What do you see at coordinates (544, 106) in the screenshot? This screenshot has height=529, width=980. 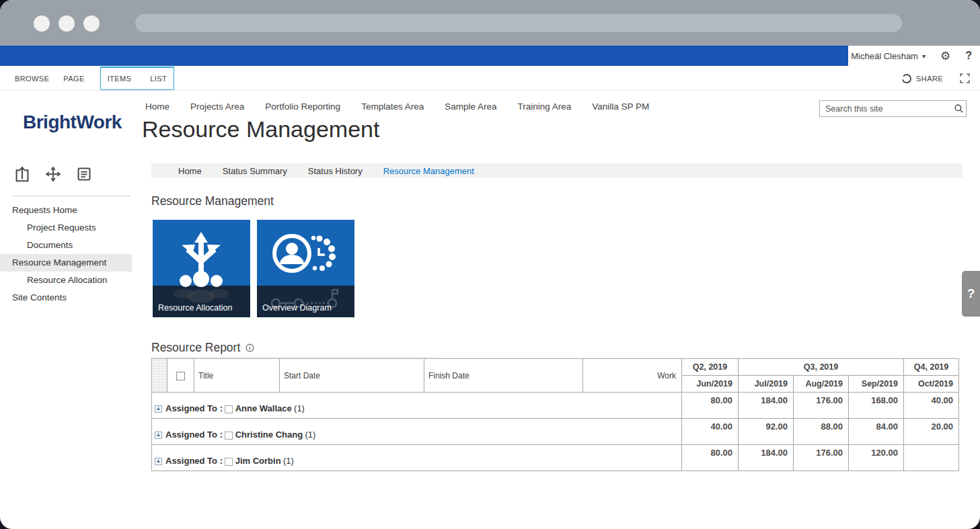 I see `nav-training-area: Training Area` at bounding box center [544, 106].